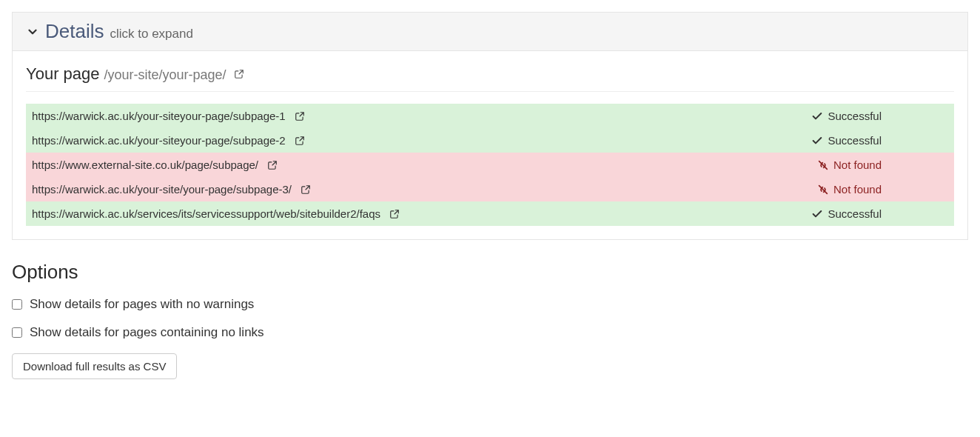 The image size is (980, 437). Describe the element at coordinates (145, 164) in the screenshot. I see `link-url-text: https://www.external-site.co.uk/page/sub…` at that location.